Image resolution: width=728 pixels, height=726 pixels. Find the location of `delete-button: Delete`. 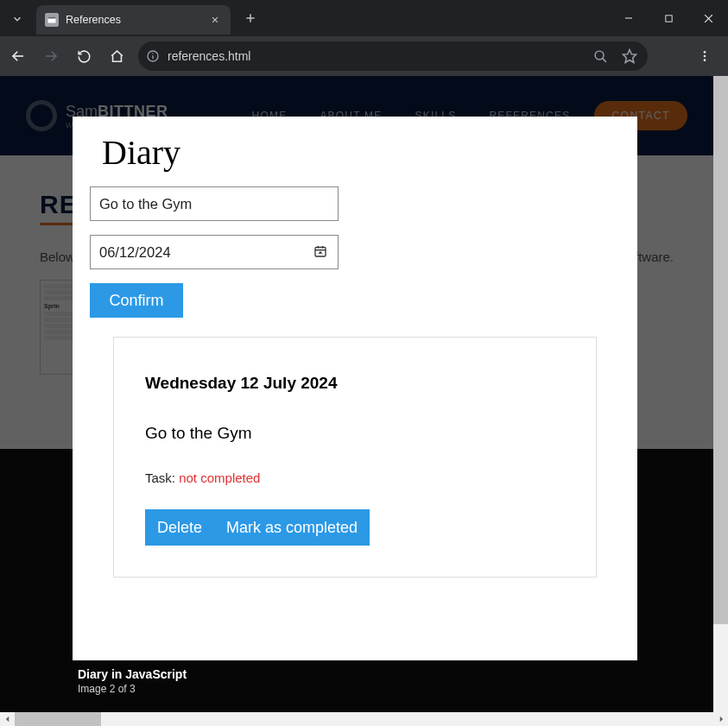

delete-button: Delete is located at coordinates (180, 527).